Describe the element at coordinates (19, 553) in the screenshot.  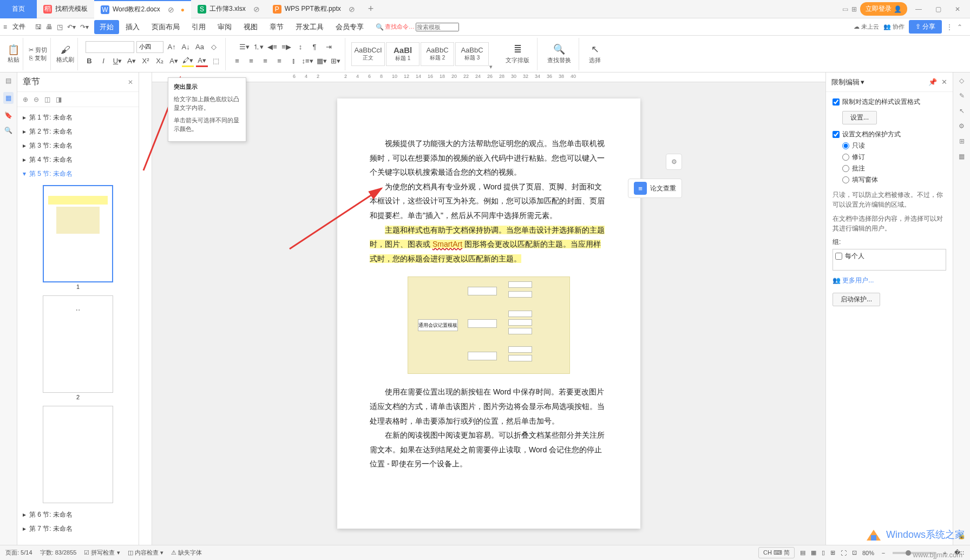
I see `page-count: 页面: 5/14` at that location.